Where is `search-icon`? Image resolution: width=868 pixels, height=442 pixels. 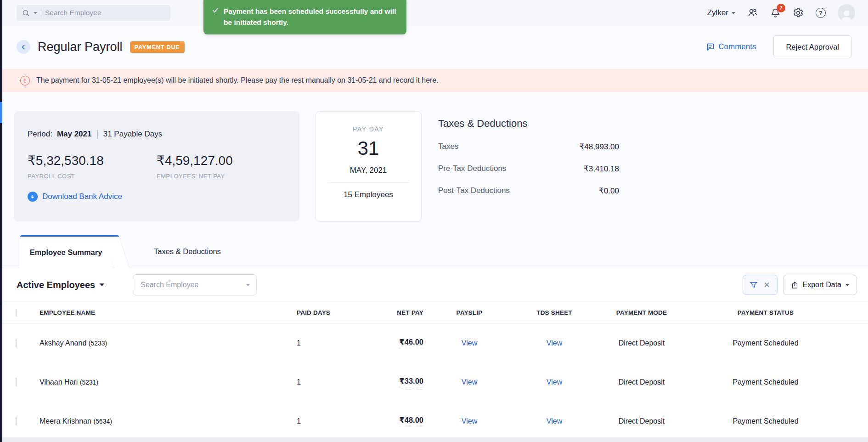 search-icon is located at coordinates (26, 13).